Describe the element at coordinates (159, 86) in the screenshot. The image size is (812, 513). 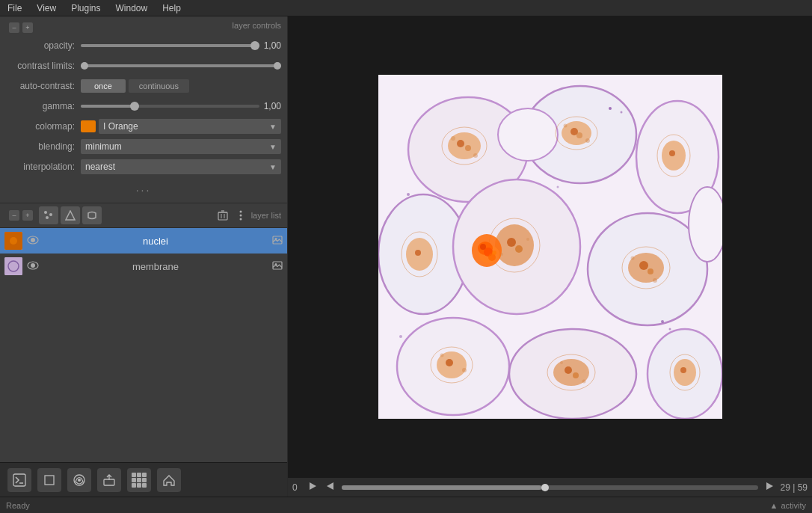
I see `continuous-button: continuous` at that location.